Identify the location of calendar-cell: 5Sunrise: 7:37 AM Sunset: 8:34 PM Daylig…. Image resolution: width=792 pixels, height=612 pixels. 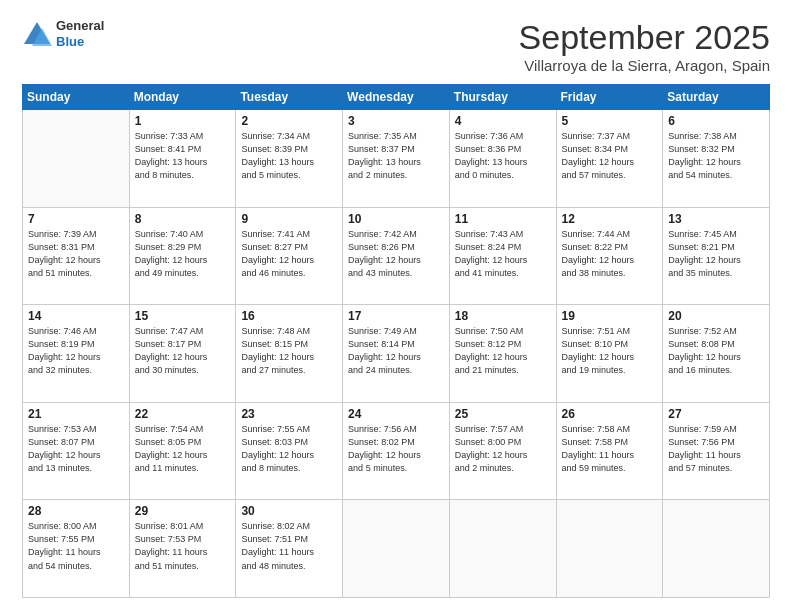
(610, 159).